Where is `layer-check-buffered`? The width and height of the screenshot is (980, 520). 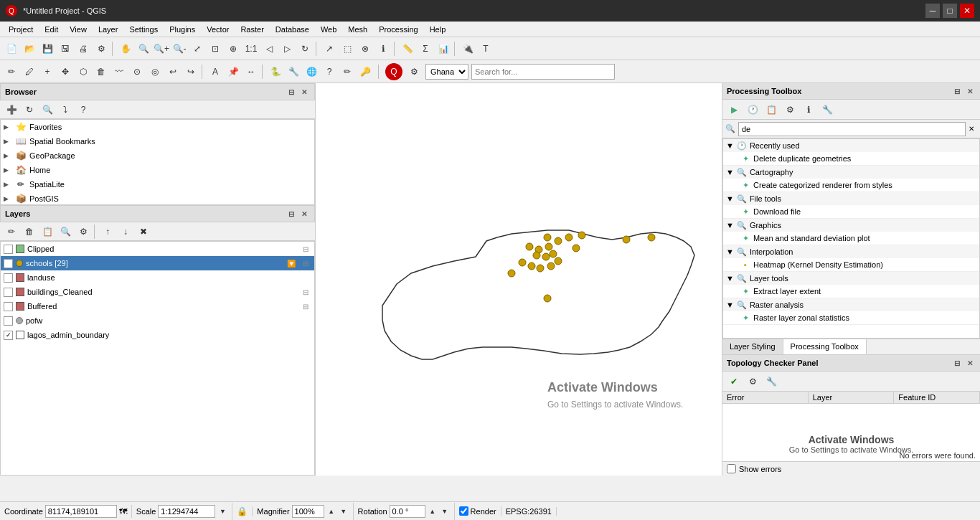
layer-check-buffered is located at coordinates (9, 307).